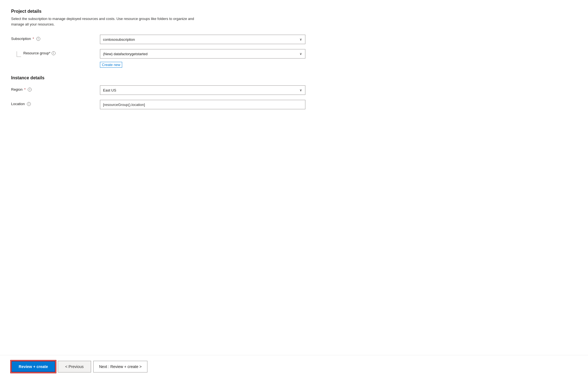 This screenshot has height=378, width=588. I want to click on resource-group-select-wrapper: (New) datafactorygetstarted, so click(203, 54).